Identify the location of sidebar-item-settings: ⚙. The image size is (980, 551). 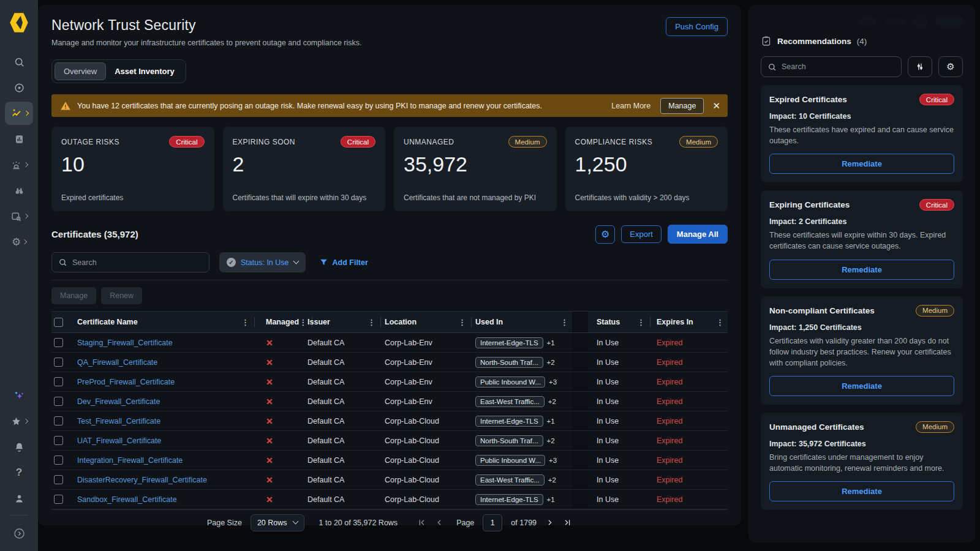
(19, 242).